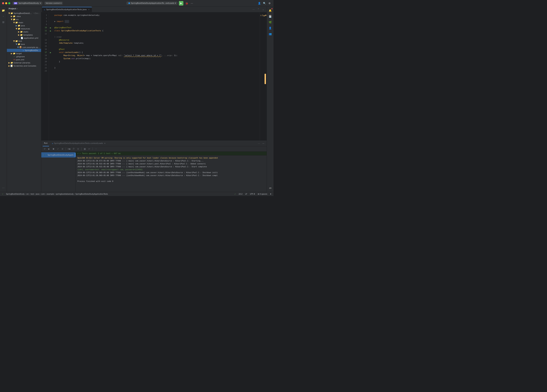  I want to click on git-file-icon: ✓, so click(14, 57).